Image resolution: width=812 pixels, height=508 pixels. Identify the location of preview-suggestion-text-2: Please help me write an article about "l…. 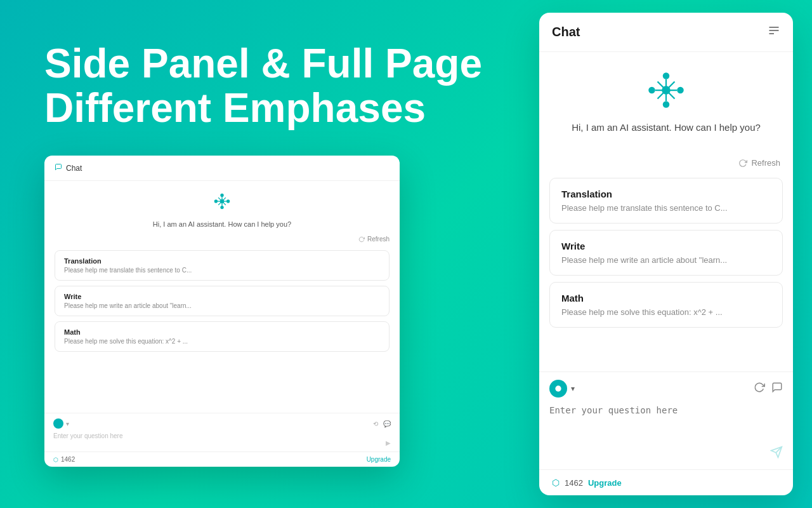
(222, 306).